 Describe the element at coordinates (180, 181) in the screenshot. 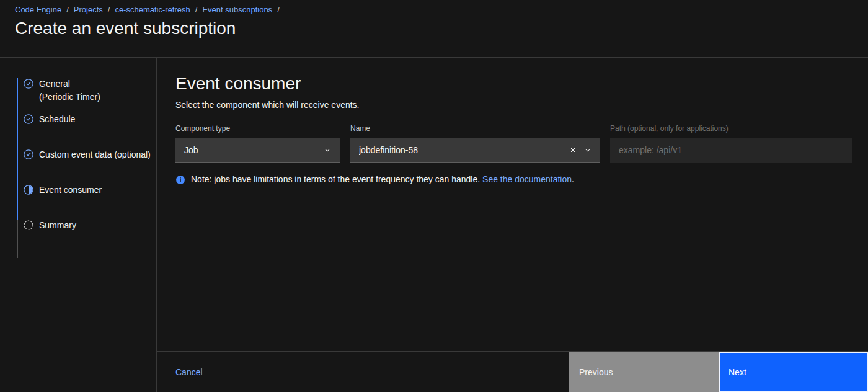

I see `info-icon` at that location.